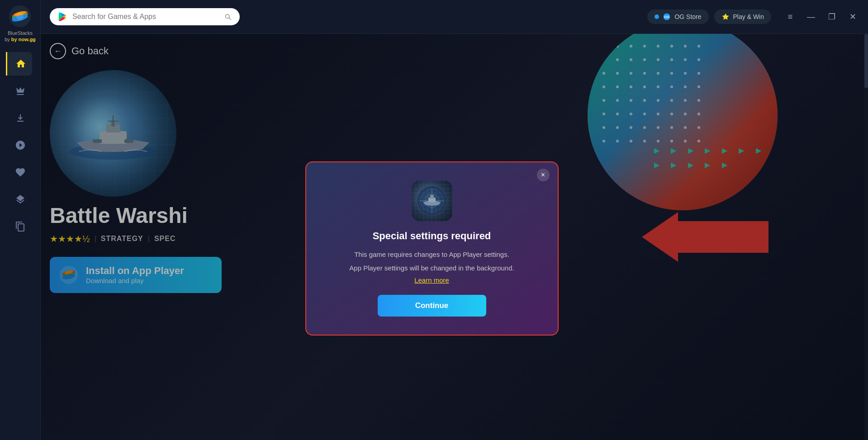  What do you see at coordinates (20, 227) in the screenshot?
I see `copy-icon` at bounding box center [20, 227].